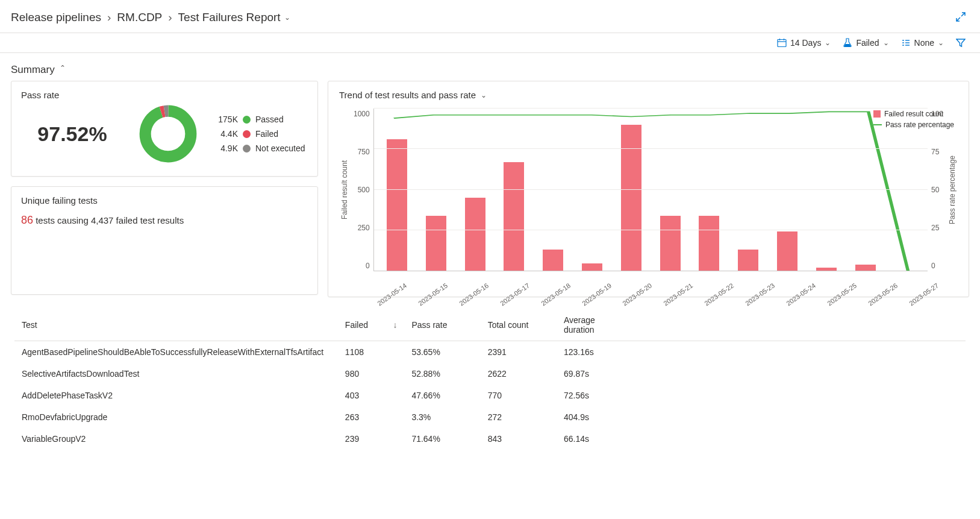 The height and width of the screenshot is (519, 980). What do you see at coordinates (595, 374) in the screenshot?
I see `table-cell: 69.87s` at bounding box center [595, 374].